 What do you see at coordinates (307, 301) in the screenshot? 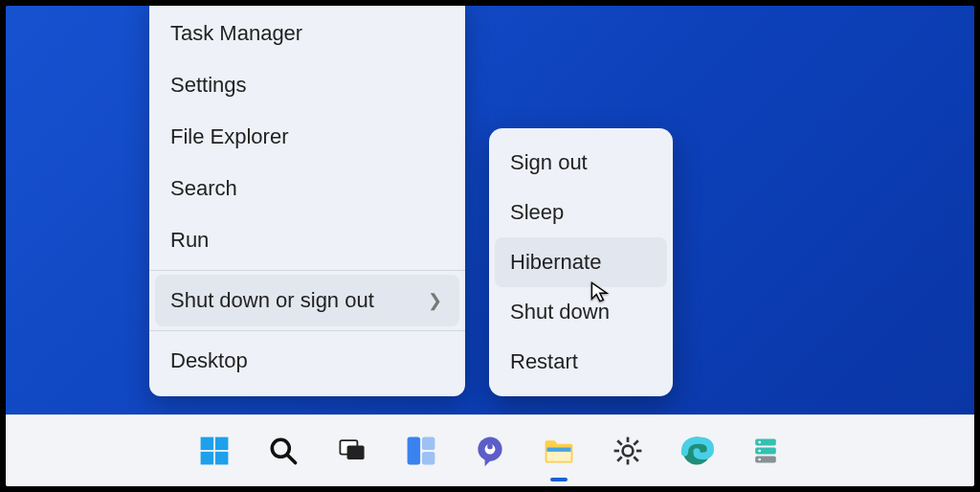
I see `menu-item-shutdown-or-signout: Shut down or sign out ❯` at bounding box center [307, 301].